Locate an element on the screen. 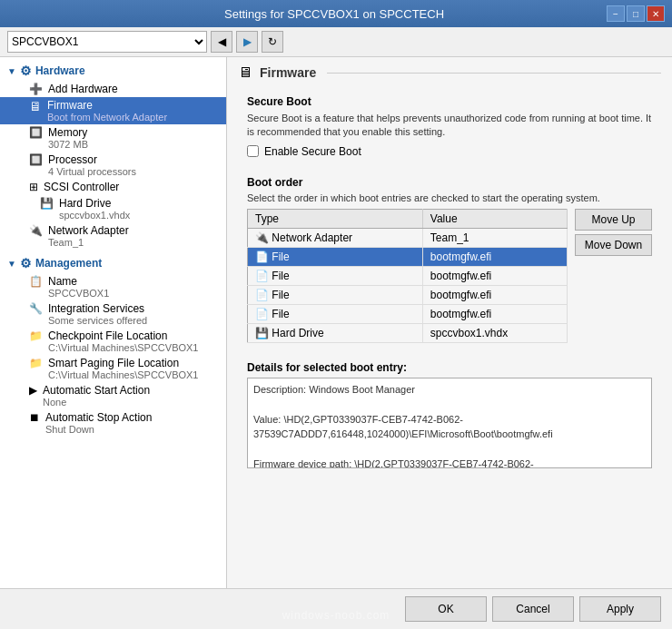  table-row: 💾 Hard Drive spccvbox1.vhdx is located at coordinates (408, 332).